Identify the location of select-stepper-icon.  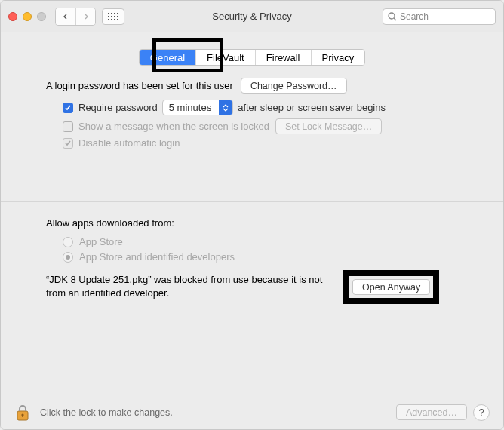
(226, 107).